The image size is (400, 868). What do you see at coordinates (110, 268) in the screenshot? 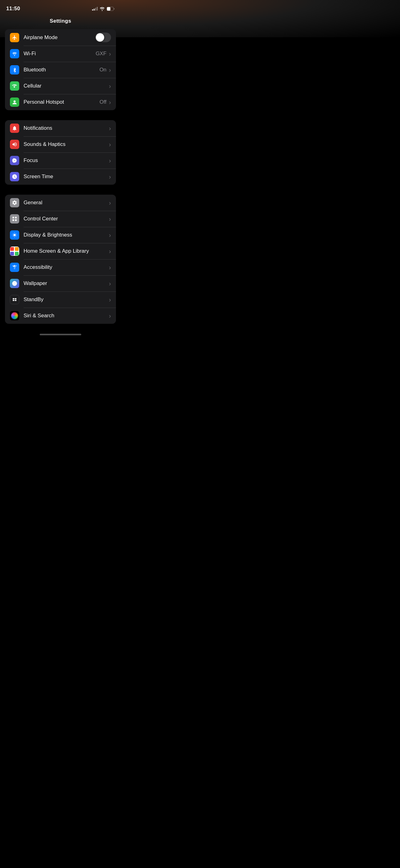
I see `accessibility-chevron` at bounding box center [110, 268].